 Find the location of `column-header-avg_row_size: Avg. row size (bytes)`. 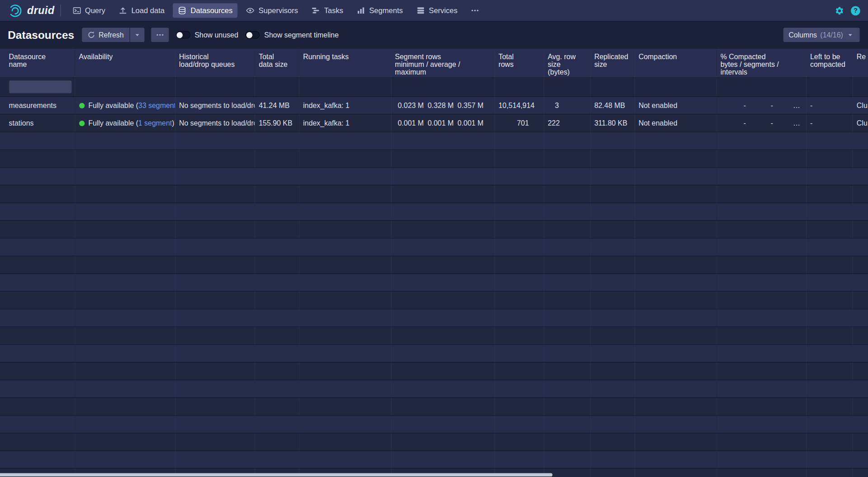

column-header-avg_row_size: Avg. row size (bytes) is located at coordinates (567, 63).